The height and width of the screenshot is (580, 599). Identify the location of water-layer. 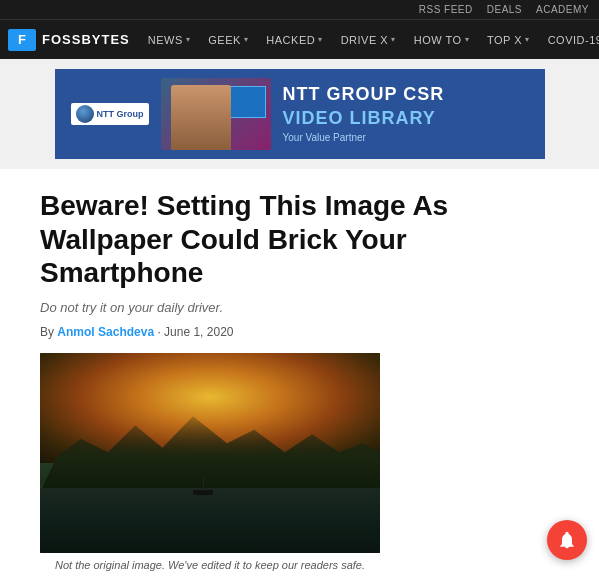
(210, 520).